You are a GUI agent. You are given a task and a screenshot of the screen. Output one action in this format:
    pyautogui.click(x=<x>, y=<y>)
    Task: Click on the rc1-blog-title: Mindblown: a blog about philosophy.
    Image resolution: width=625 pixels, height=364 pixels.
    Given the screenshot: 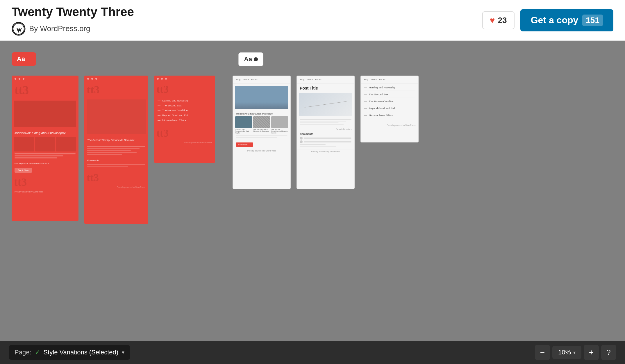 What is the action you would take?
    pyautogui.click(x=45, y=133)
    